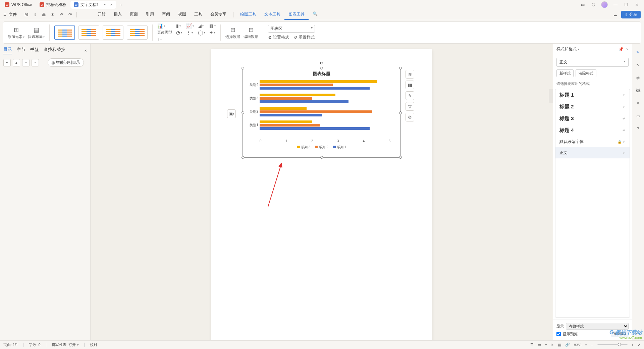 The height and width of the screenshot is (349, 644). What do you see at coordinates (21, 50) in the screenshot?
I see `nav-tab-chapter: 章节` at bounding box center [21, 50].